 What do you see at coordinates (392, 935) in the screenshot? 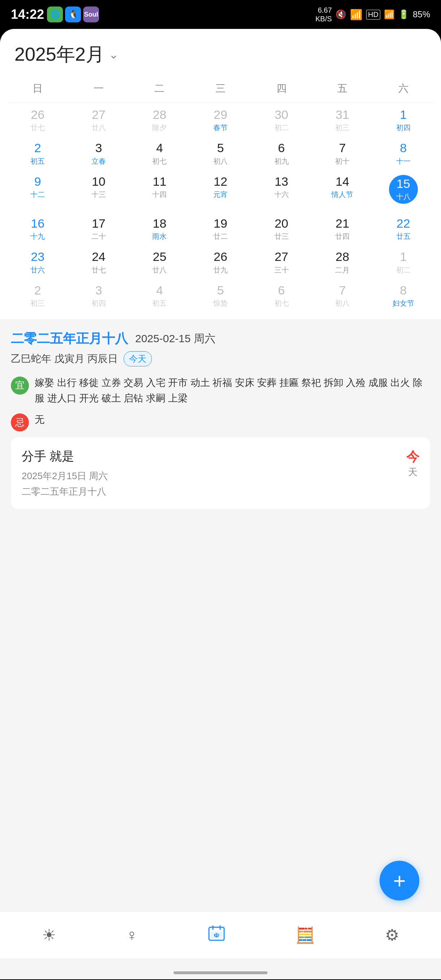
I see `nav-settings: ⚙` at bounding box center [392, 935].